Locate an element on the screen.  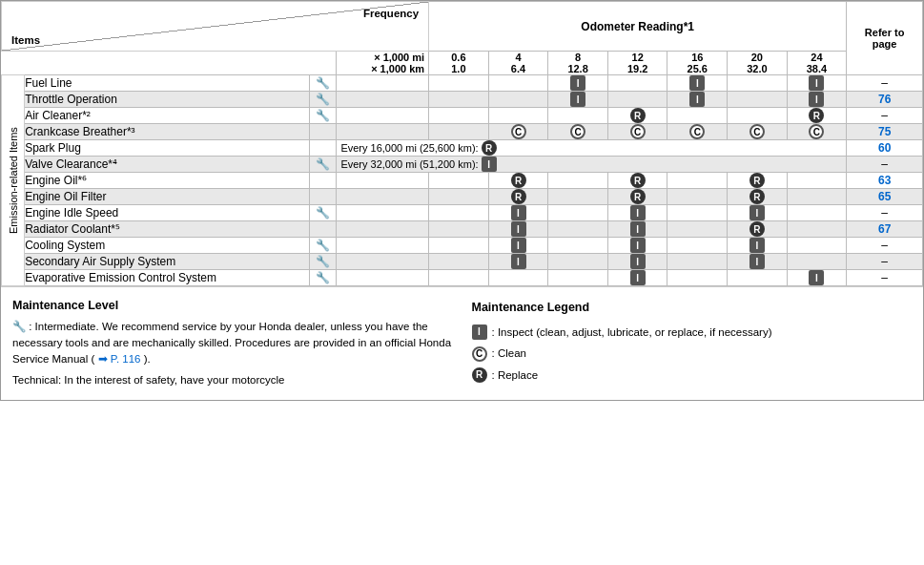
maintenance-level-title: Maintenance Level is located at coordinates (233, 305).